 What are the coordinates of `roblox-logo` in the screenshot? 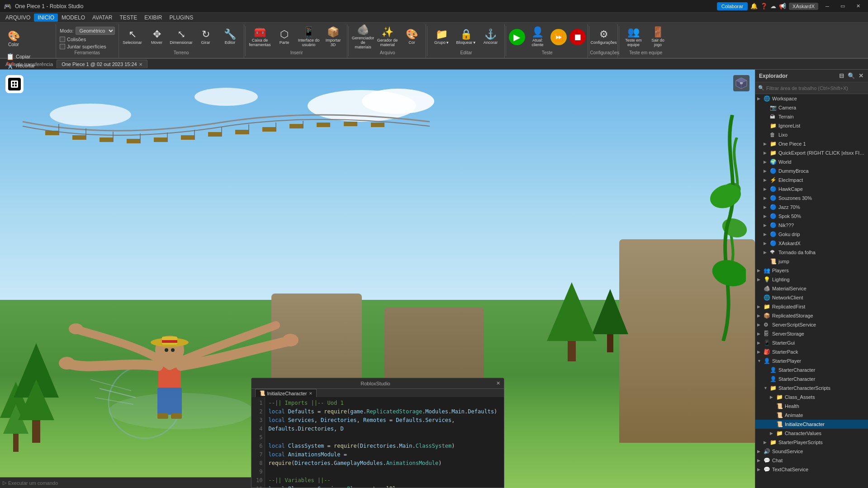 It's located at (14, 84).